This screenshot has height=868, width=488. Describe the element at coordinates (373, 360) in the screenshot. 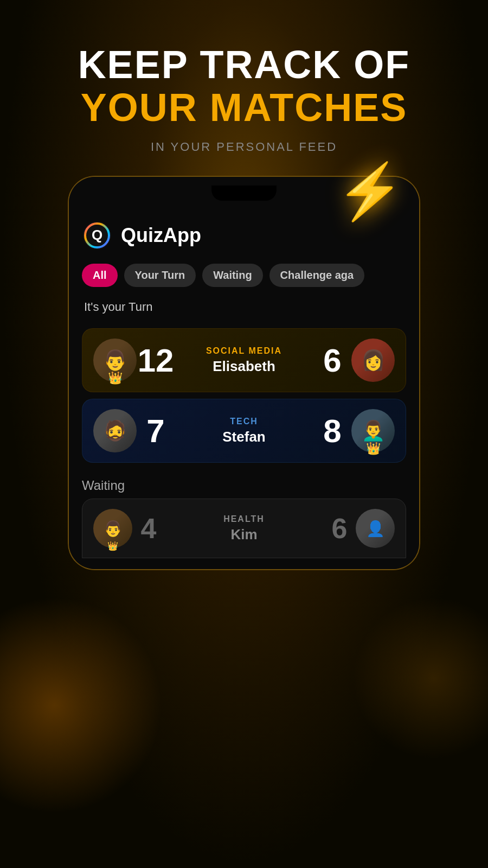

I see `opp-avatar-img-social: 👩` at that location.